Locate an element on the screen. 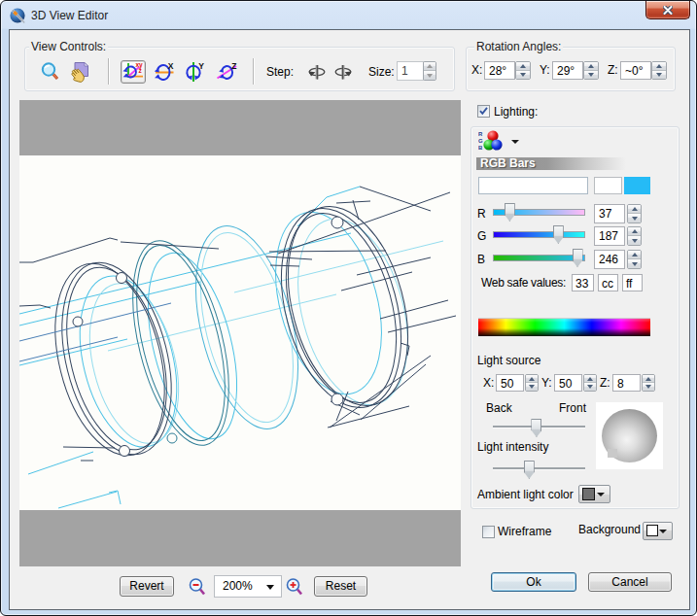 The height and width of the screenshot is (616, 697). step-rotate-left-icon is located at coordinates (317, 72).